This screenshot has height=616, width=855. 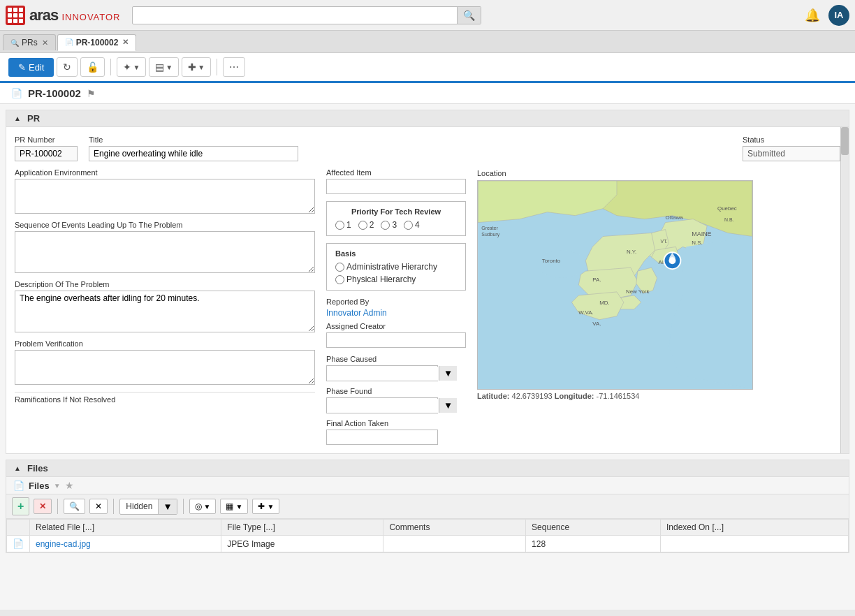 I want to click on app-env-field-group: Application Environment, so click(x=165, y=191).